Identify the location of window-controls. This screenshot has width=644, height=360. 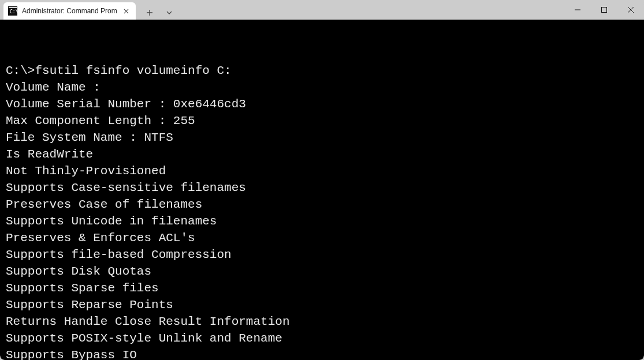
(604, 10).